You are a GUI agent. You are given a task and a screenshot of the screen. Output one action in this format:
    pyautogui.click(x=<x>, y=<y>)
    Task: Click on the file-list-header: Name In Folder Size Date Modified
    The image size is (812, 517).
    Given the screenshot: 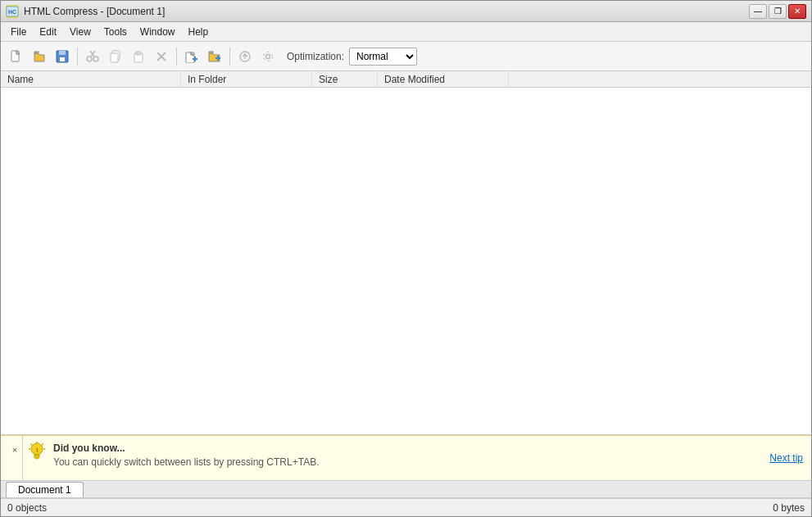 What is the action you would take?
    pyautogui.click(x=406, y=79)
    